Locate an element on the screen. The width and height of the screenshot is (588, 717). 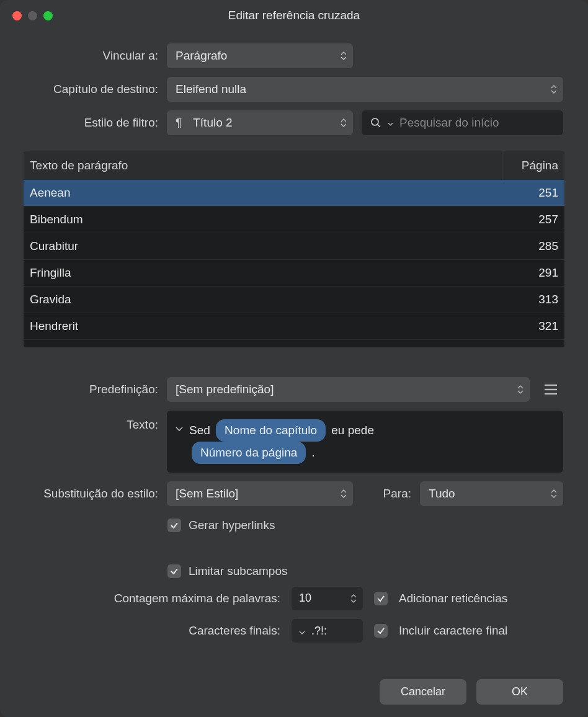
label-max-words: Contagem máxima de palavras: is located at coordinates (153, 599).